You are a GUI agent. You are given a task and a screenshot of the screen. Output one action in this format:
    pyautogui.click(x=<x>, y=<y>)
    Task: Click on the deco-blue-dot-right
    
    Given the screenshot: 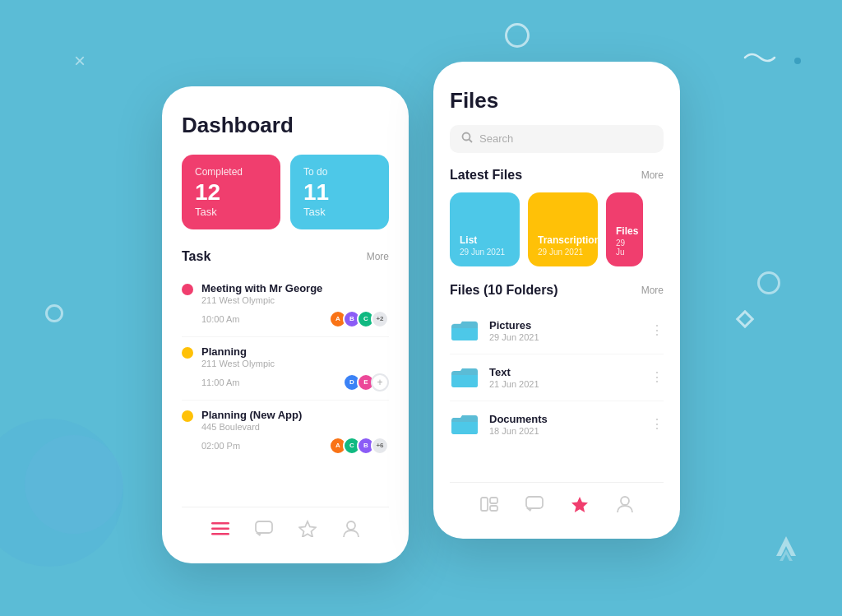 What is the action you would take?
    pyautogui.click(x=798, y=61)
    